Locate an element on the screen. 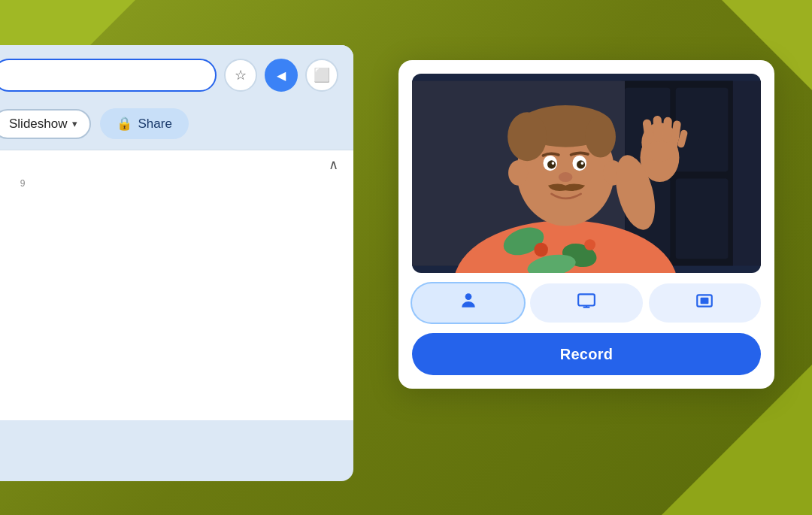 Image resolution: width=812 pixels, height=515 pixels. window-icon is located at coordinates (704, 303).